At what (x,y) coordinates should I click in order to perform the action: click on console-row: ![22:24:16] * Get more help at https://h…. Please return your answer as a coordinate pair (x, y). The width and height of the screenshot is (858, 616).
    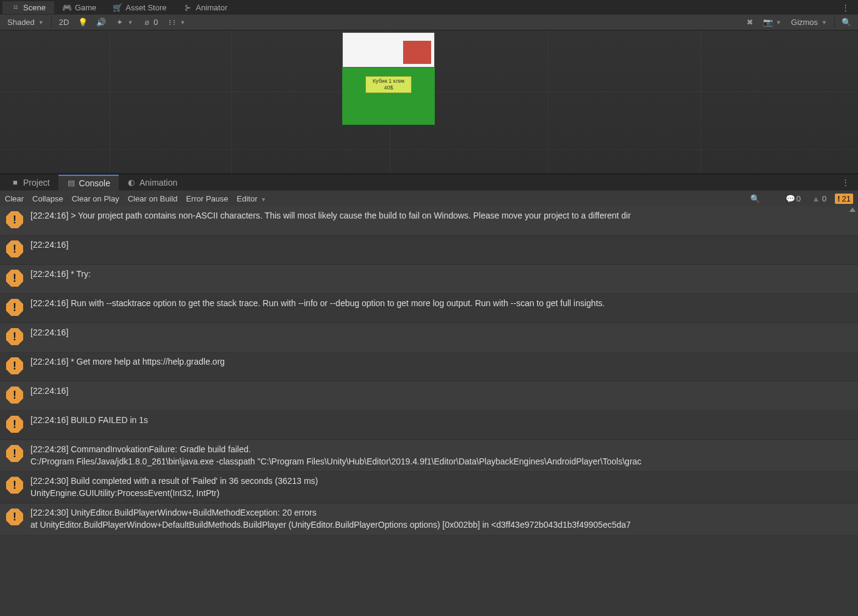
    Looking at the image, I should click on (429, 367).